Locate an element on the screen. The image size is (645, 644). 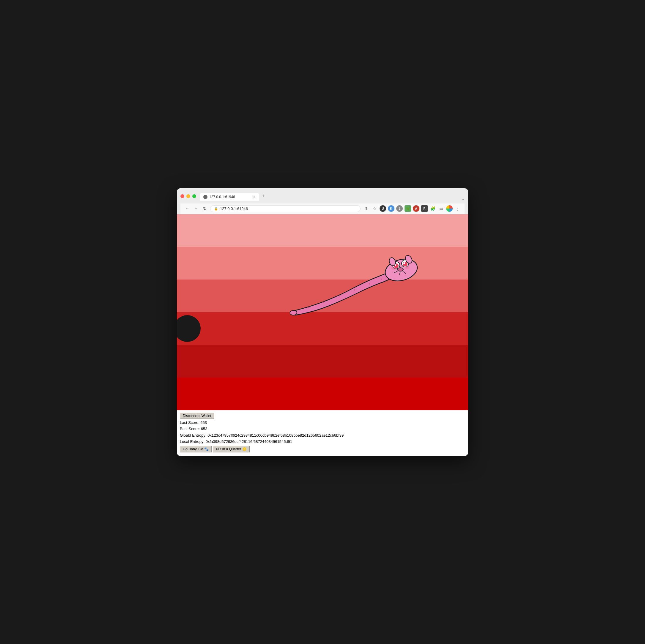
maximize-button is located at coordinates (194, 196).